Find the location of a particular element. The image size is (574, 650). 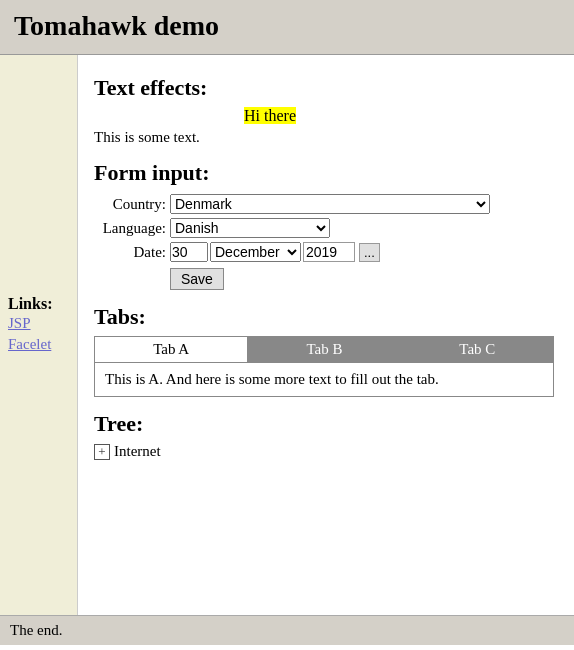

date-day-input is located at coordinates (189, 252).